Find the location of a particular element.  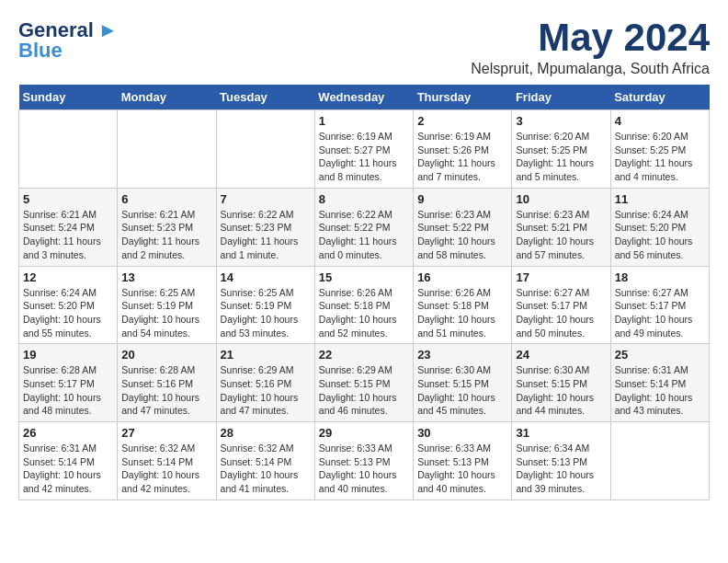

day-number: 26 is located at coordinates (68, 432).